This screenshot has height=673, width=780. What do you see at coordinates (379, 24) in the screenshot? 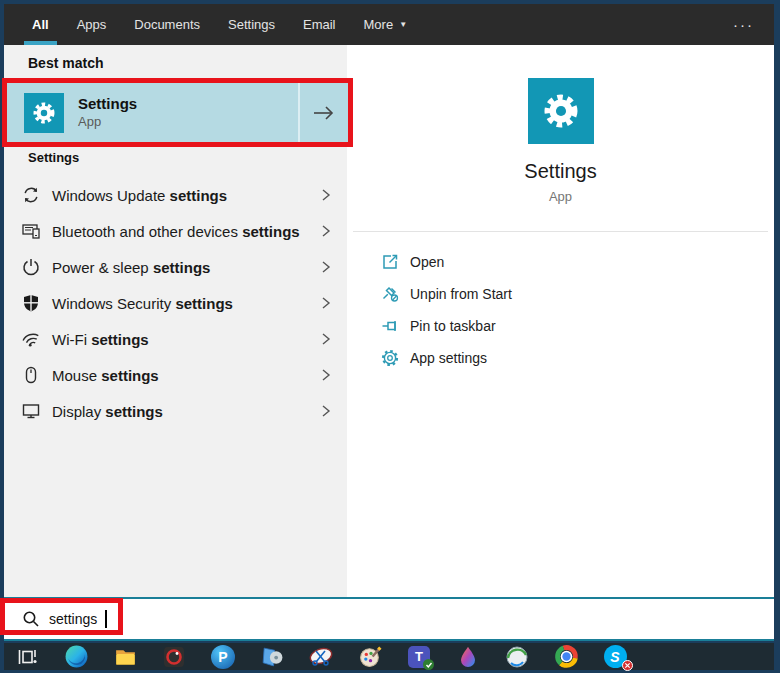
I see `tab-more-label: More` at bounding box center [379, 24].